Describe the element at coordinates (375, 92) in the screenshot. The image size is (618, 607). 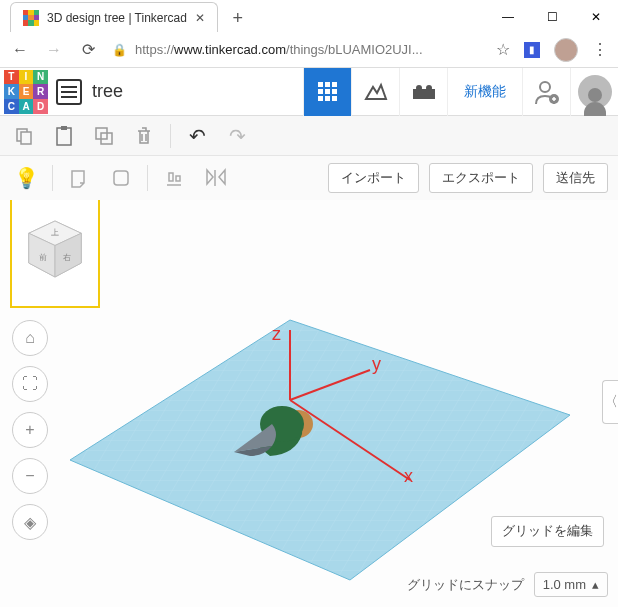
I see `blocks-mode-button` at that location.